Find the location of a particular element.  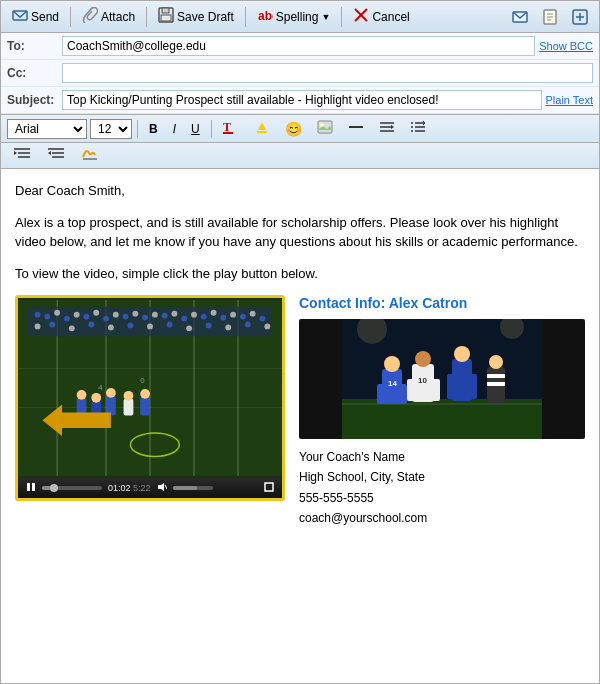

subject-input is located at coordinates (302, 100).